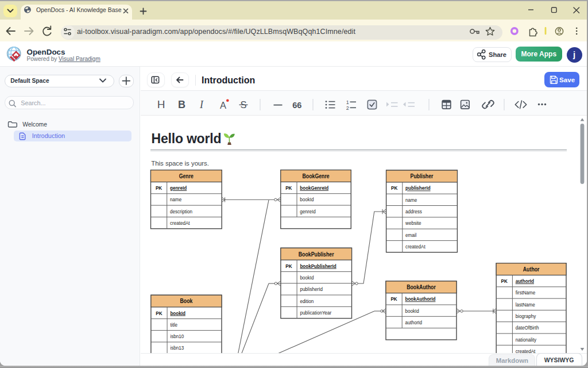 The width and height of the screenshot is (588, 368). Describe the element at coordinates (532, 269) in the screenshot. I see `svg-text: Author` at that location.